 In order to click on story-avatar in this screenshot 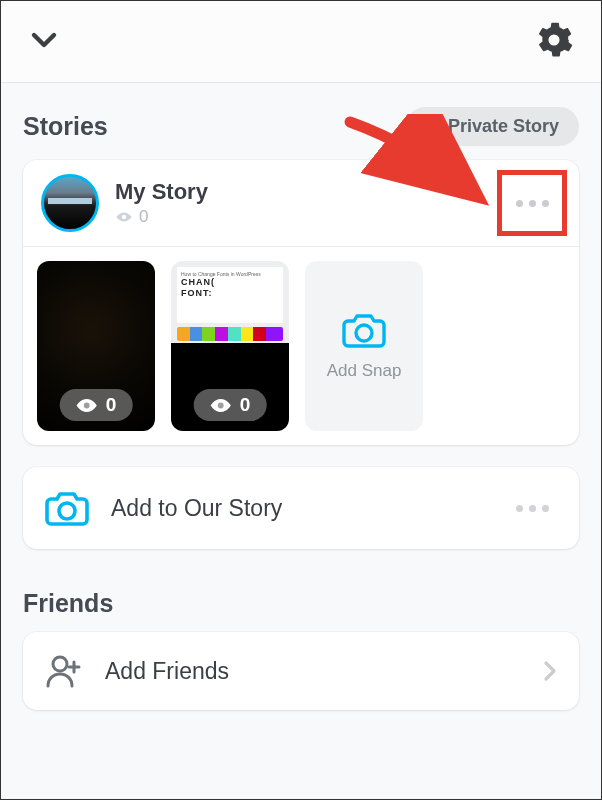, I will do `click(70, 203)`.